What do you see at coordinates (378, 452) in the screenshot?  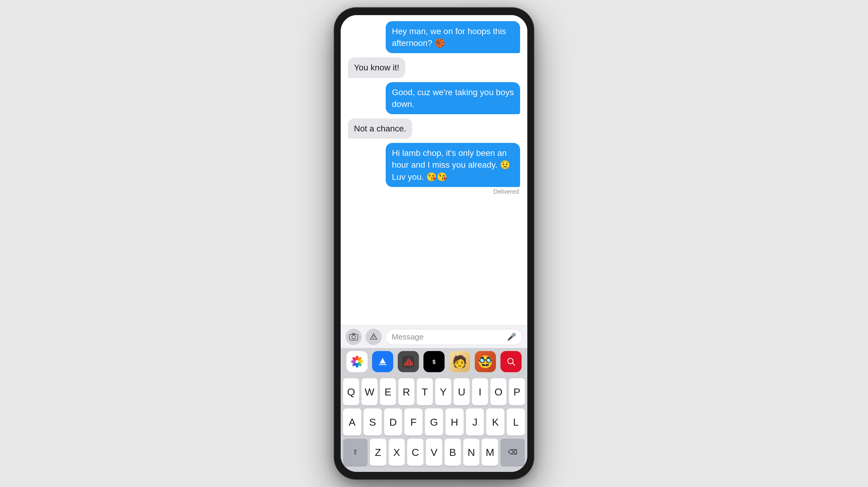 I see `key-z: Z` at bounding box center [378, 452].